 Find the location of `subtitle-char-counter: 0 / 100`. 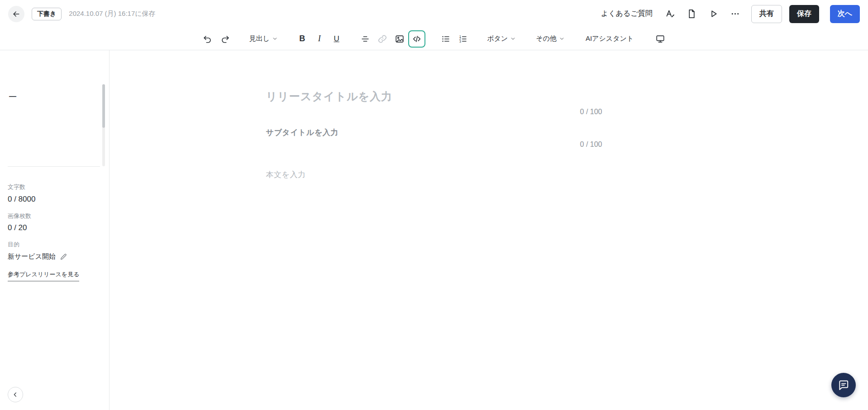

subtitle-char-counter: 0 / 100 is located at coordinates (434, 145).